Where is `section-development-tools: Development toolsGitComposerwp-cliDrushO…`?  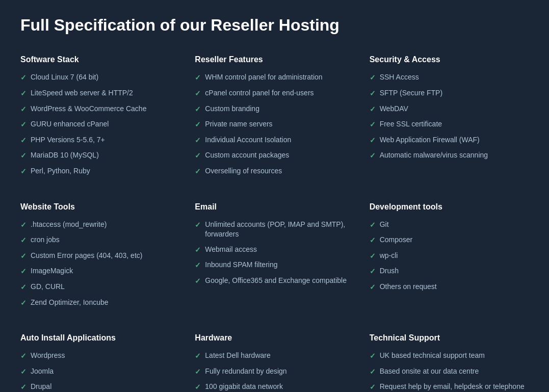
section-development-tools: Development toolsGitComposerwp-cliDrushO… is located at coordinates (449, 258).